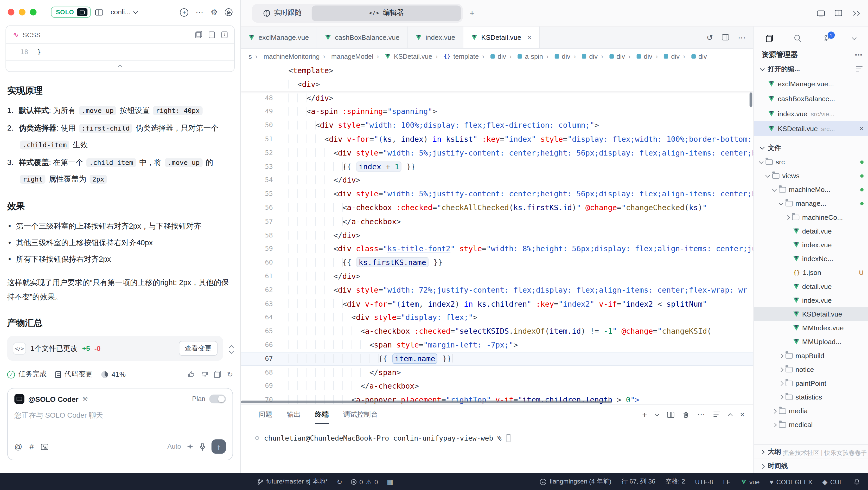 The height and width of the screenshot is (490, 868). Describe the element at coordinates (856, 13) in the screenshot. I see `collapse-panel-icon` at that location.